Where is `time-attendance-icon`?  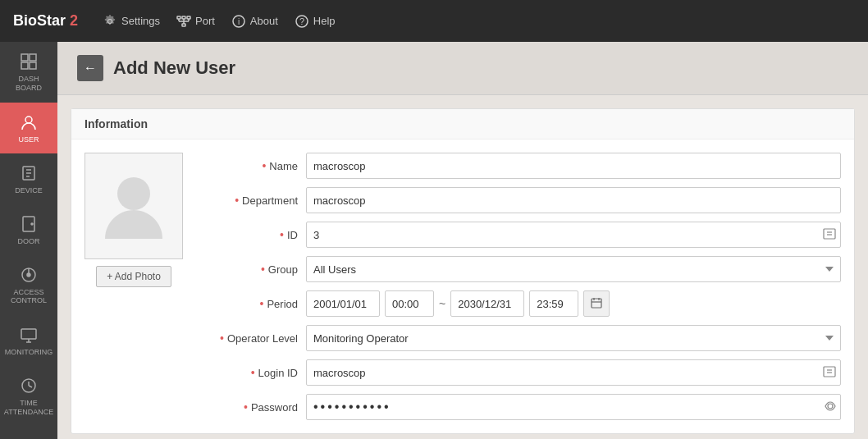 time-attendance-icon is located at coordinates (29, 386).